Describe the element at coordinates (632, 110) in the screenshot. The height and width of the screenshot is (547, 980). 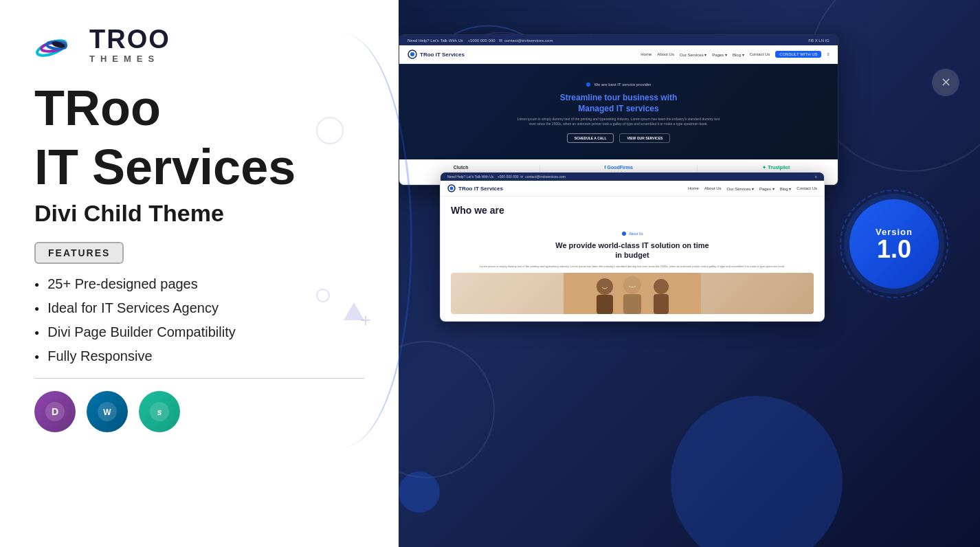
I see `preview-container: Need Help? Let's Talk With Us +1000 000 …` at that location.